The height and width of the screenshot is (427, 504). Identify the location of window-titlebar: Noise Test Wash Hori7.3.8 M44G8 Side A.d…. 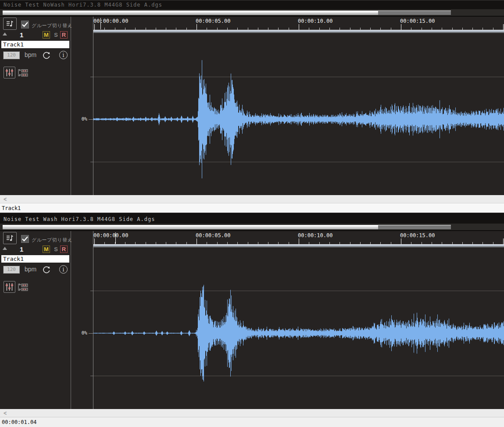
(252, 218).